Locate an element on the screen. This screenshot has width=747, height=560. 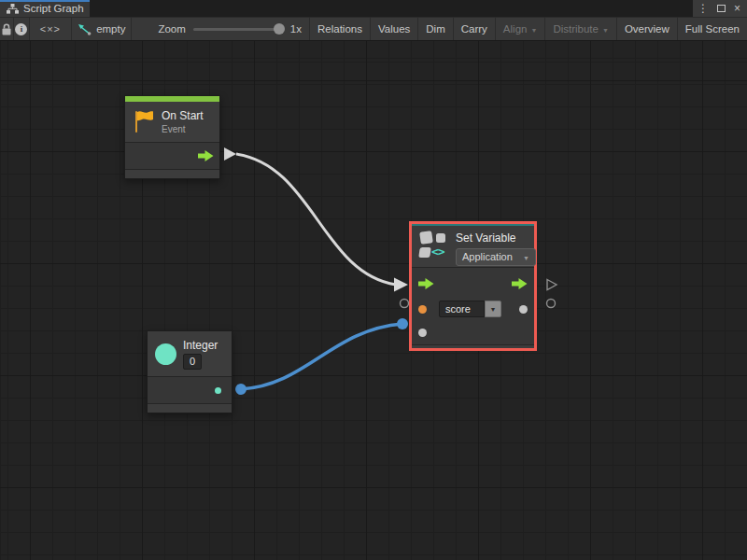
node-title: Set Variable is located at coordinates (496, 238).